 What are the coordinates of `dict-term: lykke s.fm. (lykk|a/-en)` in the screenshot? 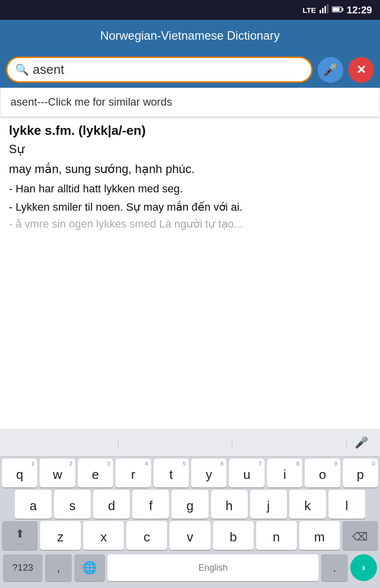 It's located at (190, 131).